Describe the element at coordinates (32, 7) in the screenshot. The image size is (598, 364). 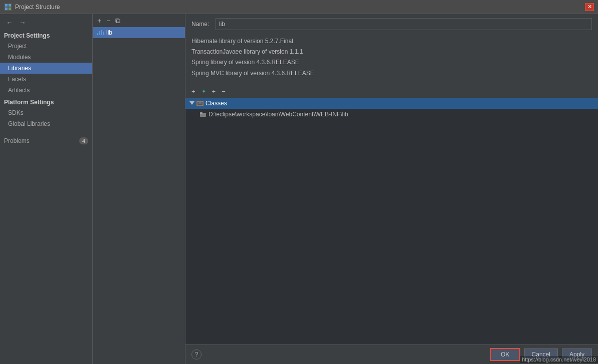
I see `title-bar-left: Project Structure` at that location.